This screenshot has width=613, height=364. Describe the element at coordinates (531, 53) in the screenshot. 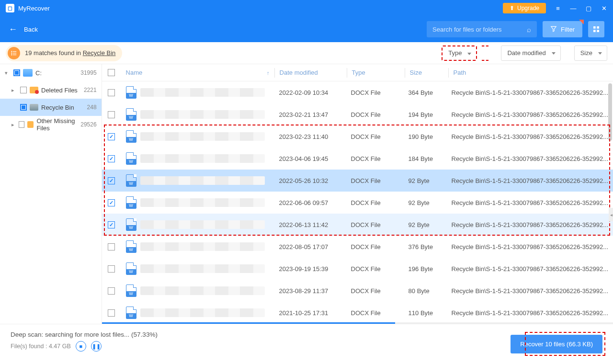

I see `date-dropdown: Date modified` at that location.